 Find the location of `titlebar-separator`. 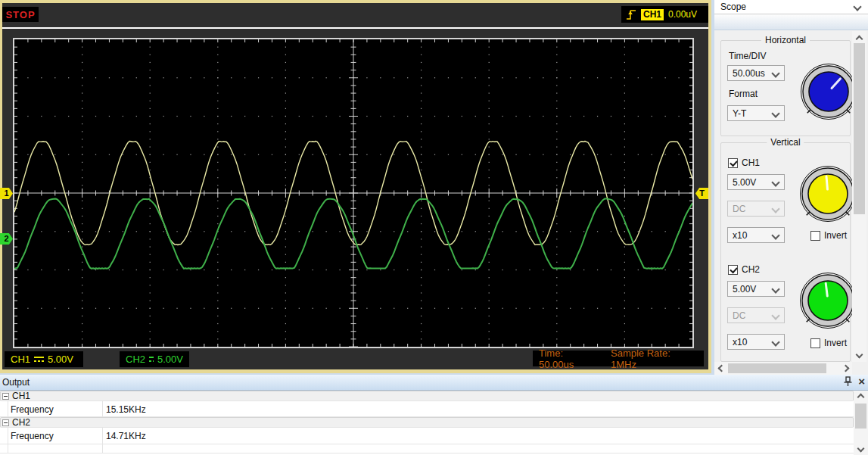

titlebar-separator is located at coordinates (356, 28).